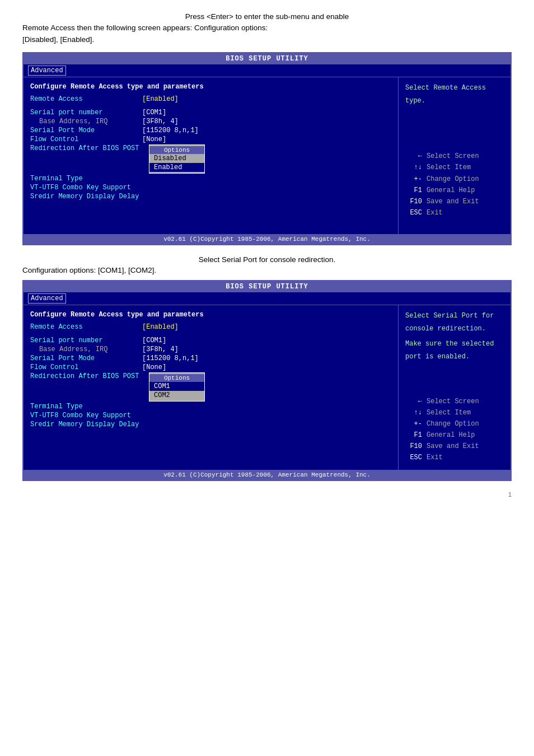 The image size is (534, 756). What do you see at coordinates (455, 185) in the screenshot?
I see `bios-nav-1: ← Select Screen ↑↓ Select Item +- Change…` at bounding box center [455, 185].